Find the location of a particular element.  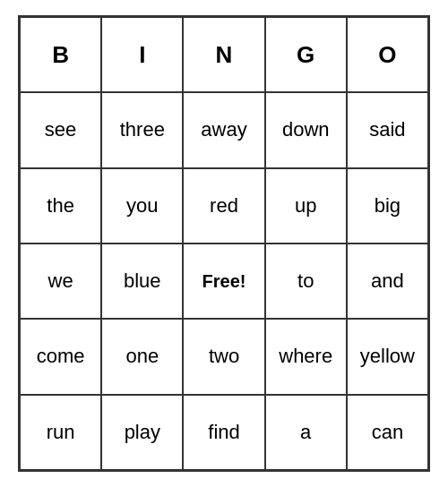

bingo-cell-4-2: find is located at coordinates (224, 432).